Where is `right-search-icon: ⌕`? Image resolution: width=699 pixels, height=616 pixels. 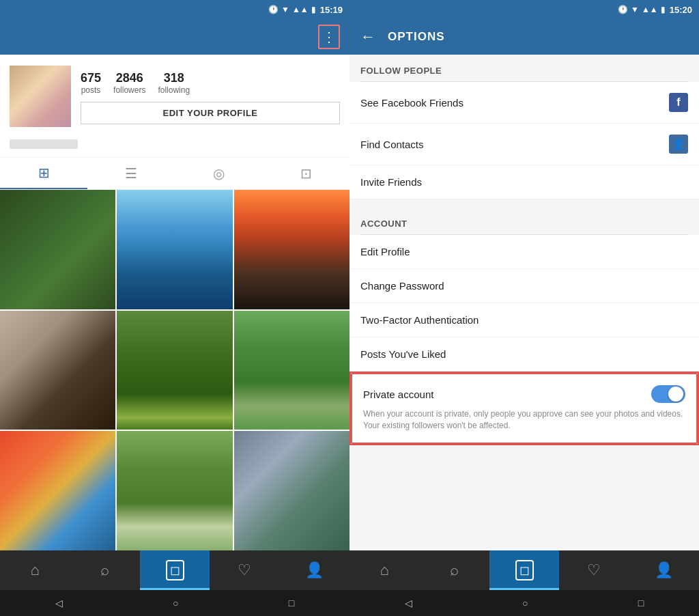 right-search-icon: ⌕ is located at coordinates (455, 570).